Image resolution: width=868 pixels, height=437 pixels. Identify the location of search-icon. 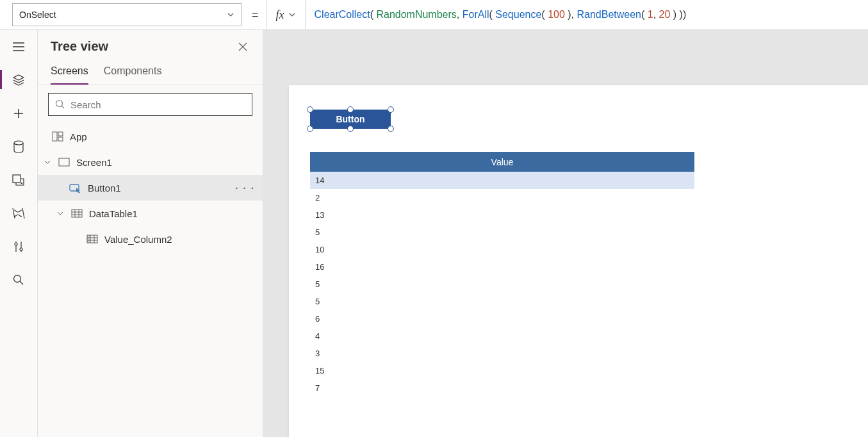
(60, 104).